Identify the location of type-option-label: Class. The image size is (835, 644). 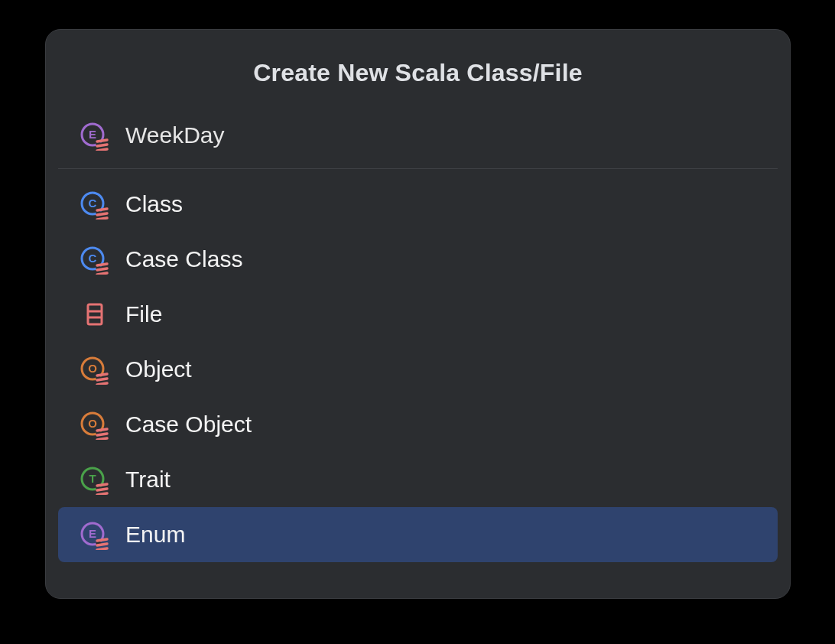
(154, 204).